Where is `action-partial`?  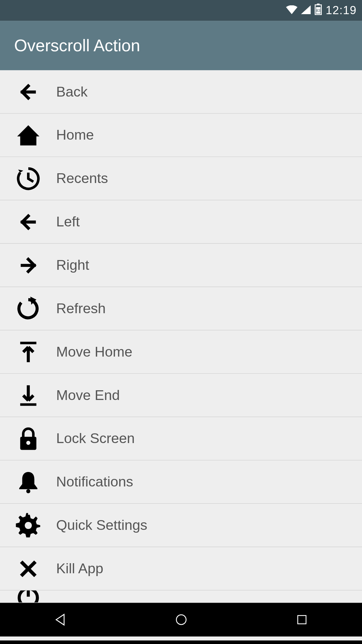
action-partial is located at coordinates (181, 597).